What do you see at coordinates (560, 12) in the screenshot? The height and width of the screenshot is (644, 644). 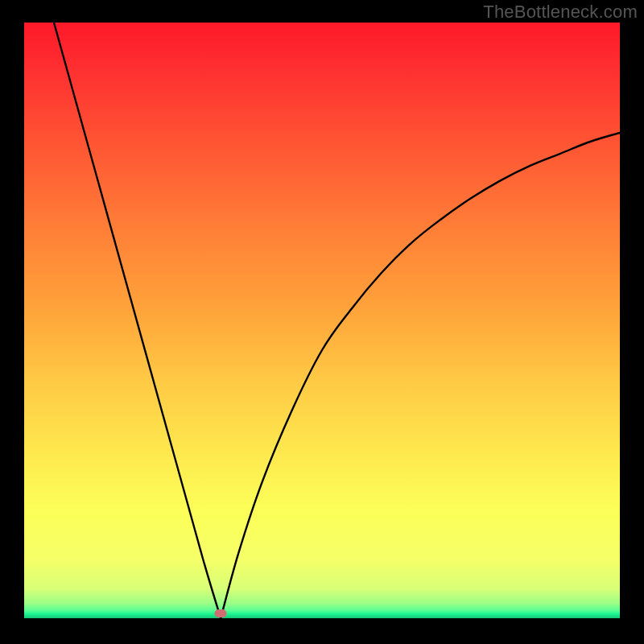 I see `watermark-text: TheBottleneck.com` at bounding box center [560, 12].